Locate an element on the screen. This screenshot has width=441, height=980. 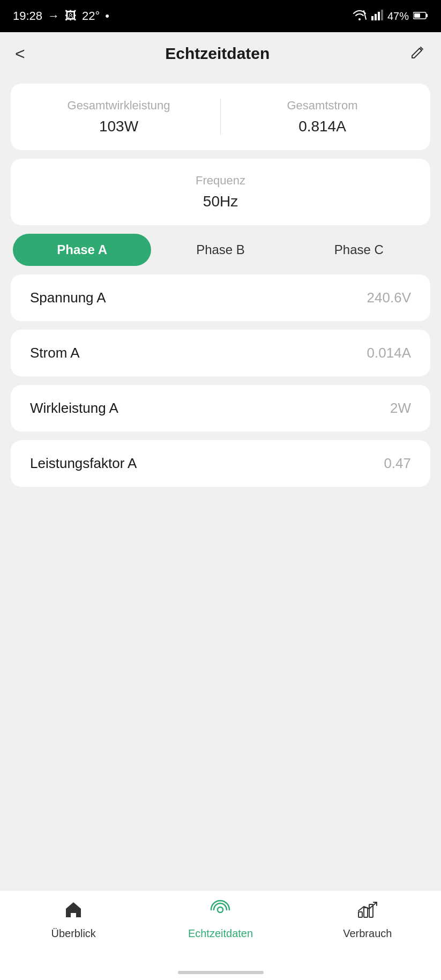
phase-a-tab: Phase A is located at coordinates (82, 250).